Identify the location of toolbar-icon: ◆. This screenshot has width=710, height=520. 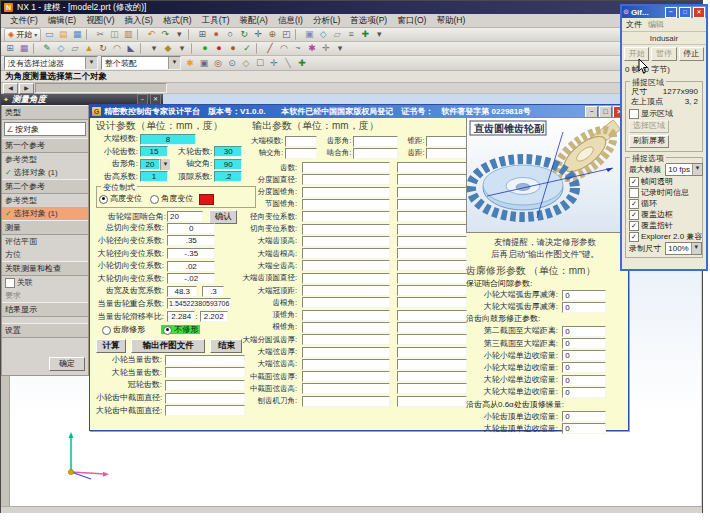
(168, 48).